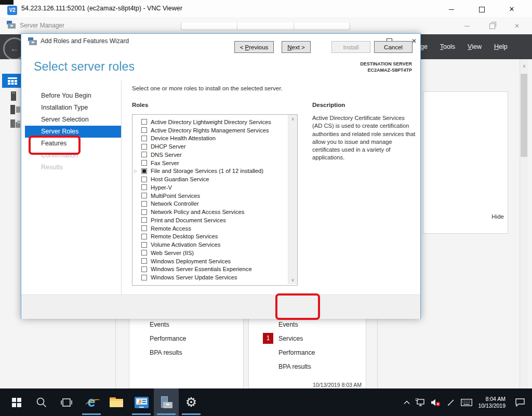  Describe the element at coordinates (210, 253) in the screenshot. I see `role-row: Web Server (IIS)` at that location.